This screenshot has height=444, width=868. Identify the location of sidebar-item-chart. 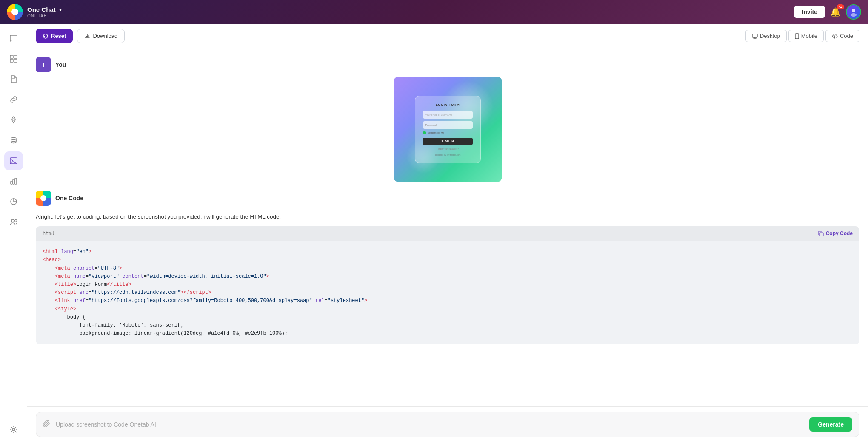
(14, 181).